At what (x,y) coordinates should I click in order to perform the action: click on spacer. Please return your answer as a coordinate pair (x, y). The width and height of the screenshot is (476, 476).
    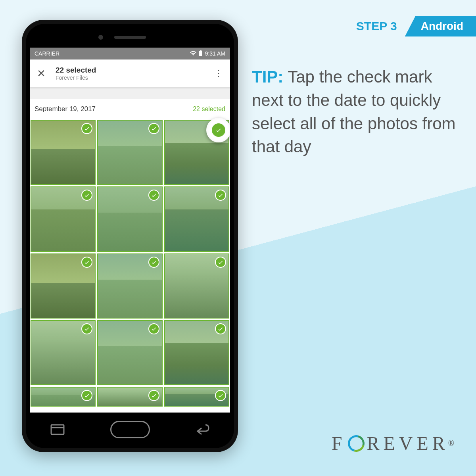
    Looking at the image, I should click on (130, 93).